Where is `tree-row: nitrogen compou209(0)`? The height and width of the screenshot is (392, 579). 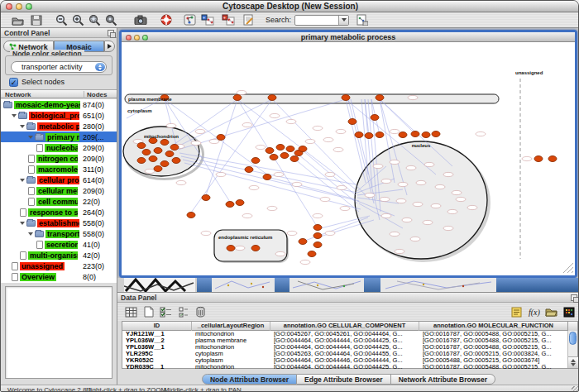
tree-row: nitrogen compou209(0) is located at coordinates (59, 159).